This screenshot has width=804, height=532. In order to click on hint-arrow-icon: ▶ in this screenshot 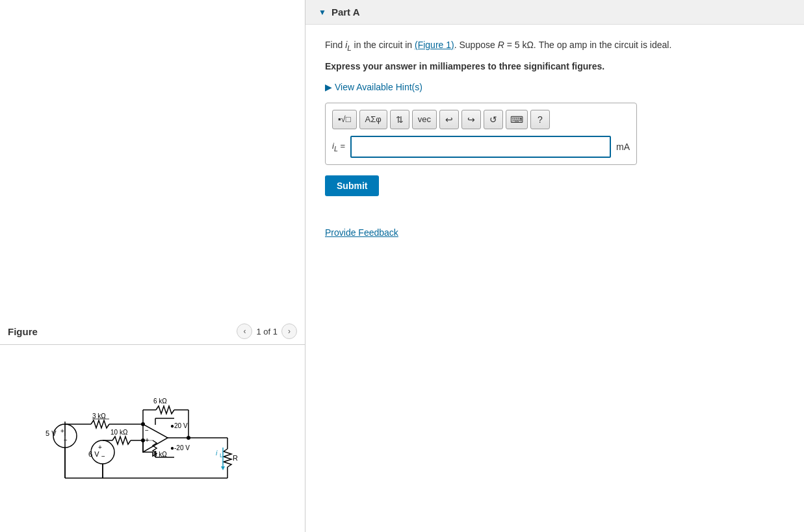, I will do `click(329, 87)`.